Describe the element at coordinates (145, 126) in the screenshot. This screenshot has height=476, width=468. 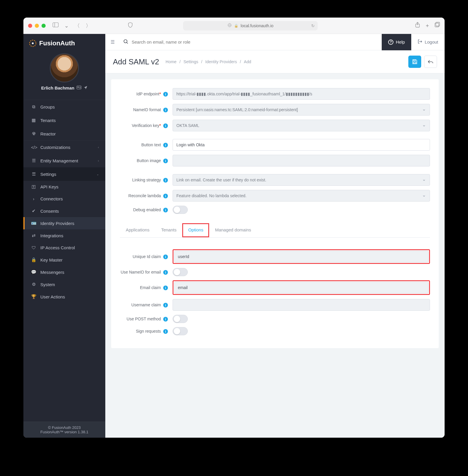
I see `verification-key-label: Verification key` at that location.